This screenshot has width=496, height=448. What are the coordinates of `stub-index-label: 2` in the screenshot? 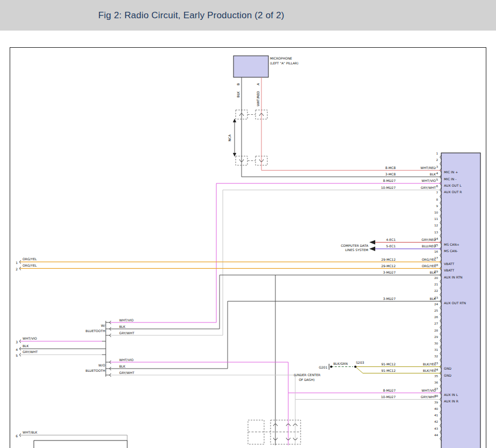 It's located at (17, 269).